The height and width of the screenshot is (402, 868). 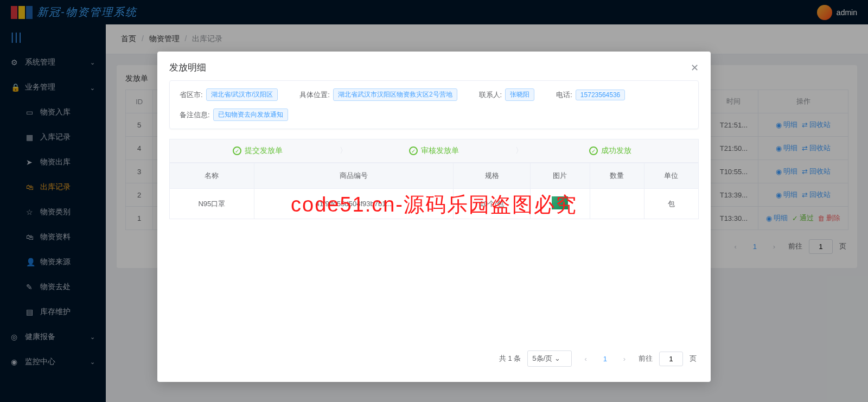 What do you see at coordinates (315, 95) in the screenshot?
I see `location-label: 具体位置:` at bounding box center [315, 95].